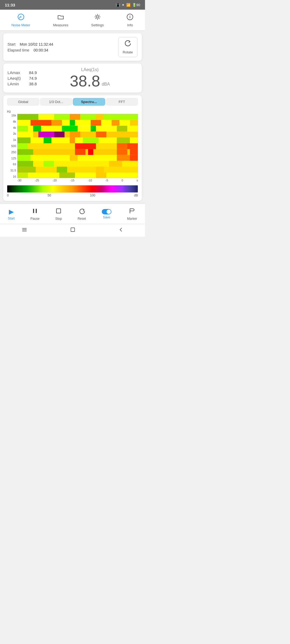 The image size is (290, 644). I want to click on colorbar-area: 0 50 100 dB, so click(73, 191).